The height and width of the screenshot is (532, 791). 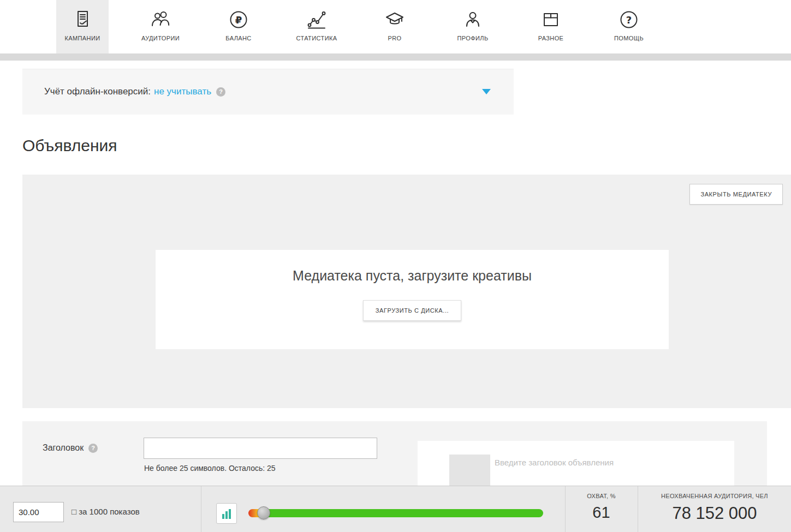 I want to click on nav-item-audiences: АУДИТОРИИ, so click(x=160, y=27).